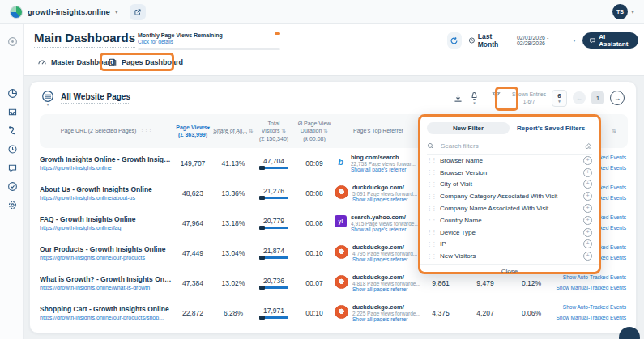 The width and height of the screenshot is (644, 339). Describe the element at coordinates (209, 42) in the screenshot. I see `quota-details-link: Click for details` at that location.